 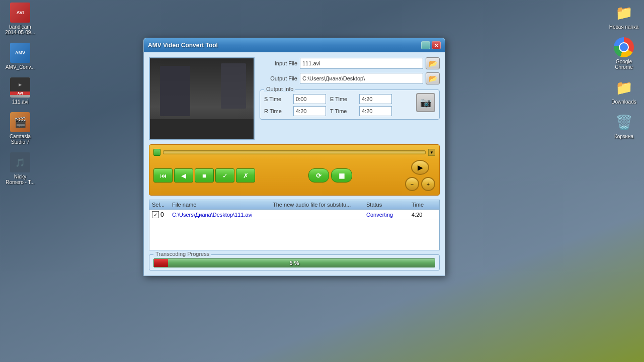 I want to click on file-row-status: Converting, so click(x=386, y=215).